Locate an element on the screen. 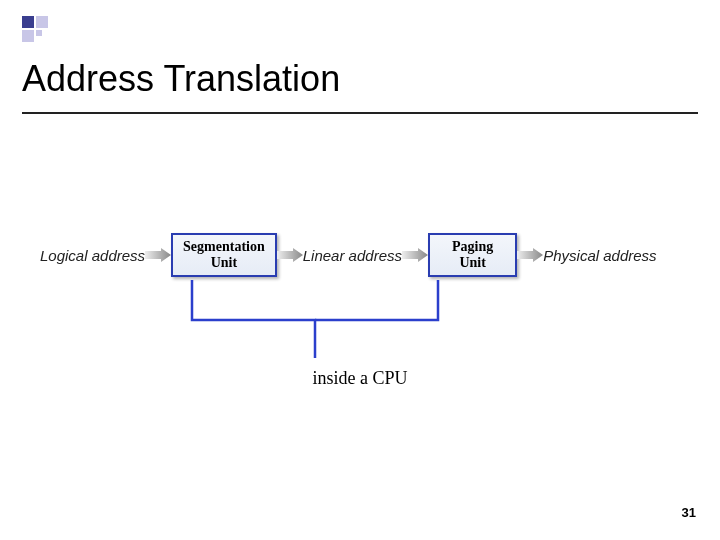  inside-cpu-caption: inside a CPU is located at coordinates (360, 378).